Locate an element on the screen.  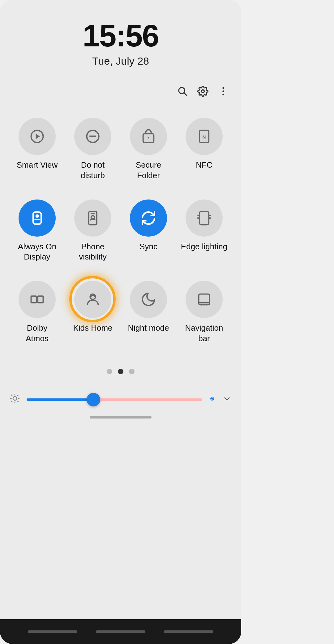
toggle-label-secure-folder: SecureFolder is located at coordinates (148, 170).